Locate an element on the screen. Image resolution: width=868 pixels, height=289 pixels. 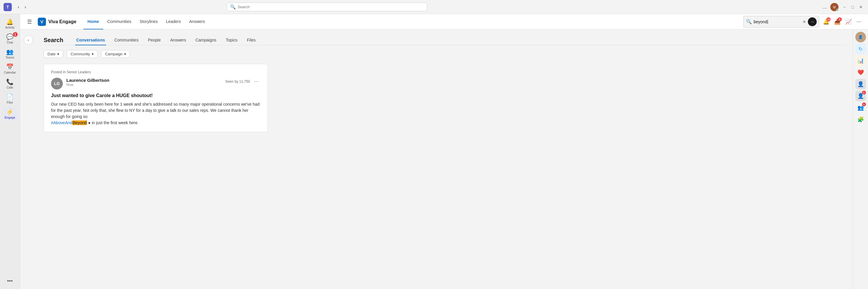
sidebar-item-calls: 📞 Calls is located at coordinates (10, 83).